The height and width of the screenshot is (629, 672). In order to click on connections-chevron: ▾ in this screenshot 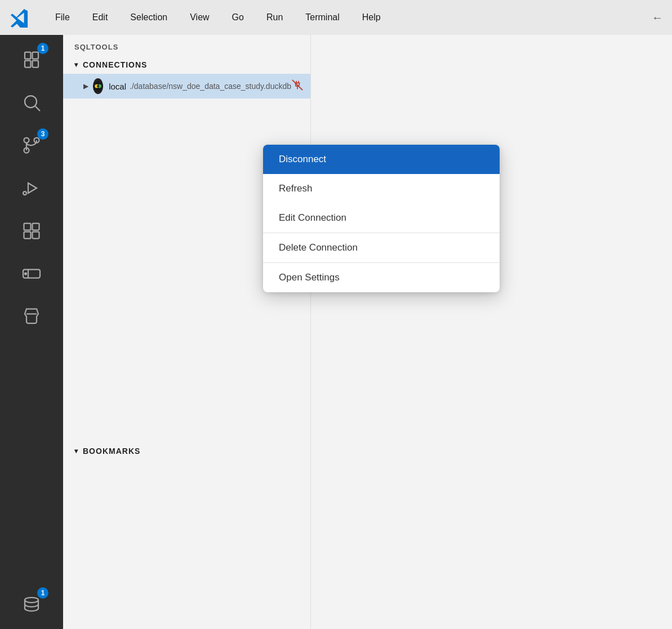, I will do `click(77, 65)`.